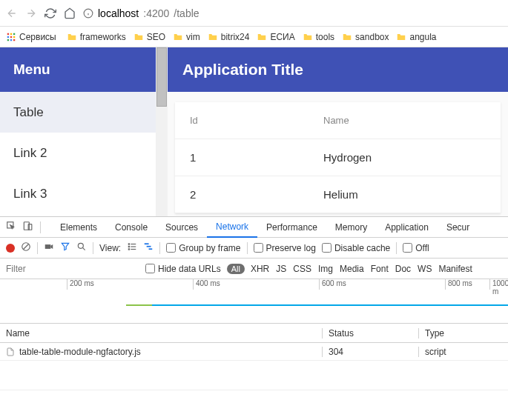  I want to click on devtools-tab: Application, so click(406, 227).